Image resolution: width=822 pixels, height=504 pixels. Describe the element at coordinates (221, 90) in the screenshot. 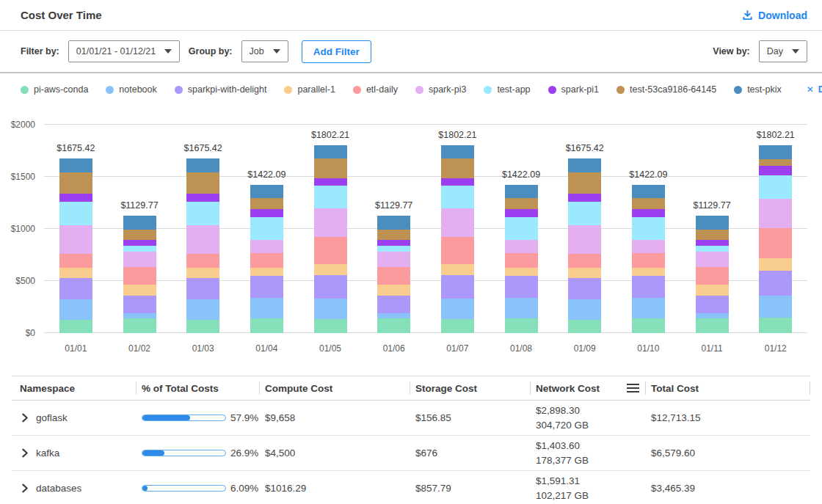

I see `legend-item-sparkpi-with-delight: sparkpi-with-delight` at that location.